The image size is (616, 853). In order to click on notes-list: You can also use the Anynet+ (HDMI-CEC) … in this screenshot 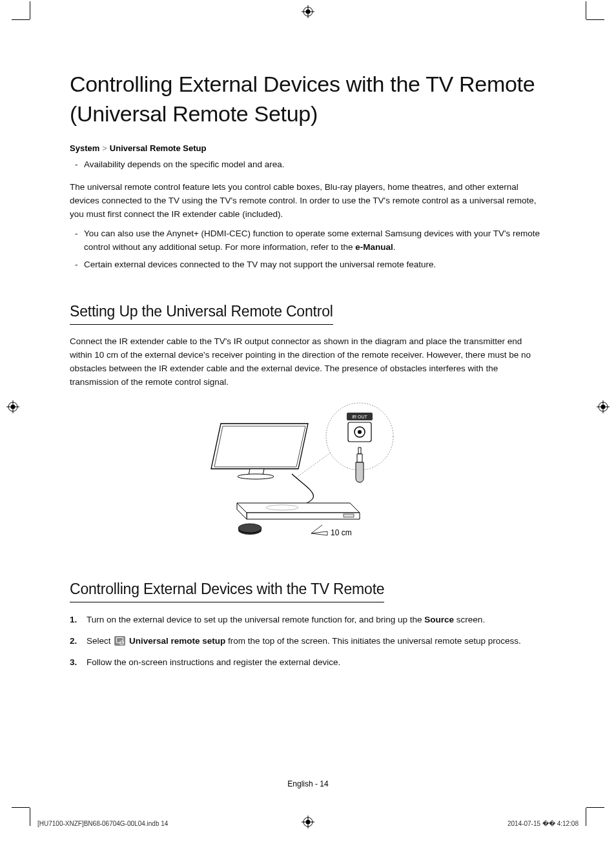, I will do `click(308, 249)`.